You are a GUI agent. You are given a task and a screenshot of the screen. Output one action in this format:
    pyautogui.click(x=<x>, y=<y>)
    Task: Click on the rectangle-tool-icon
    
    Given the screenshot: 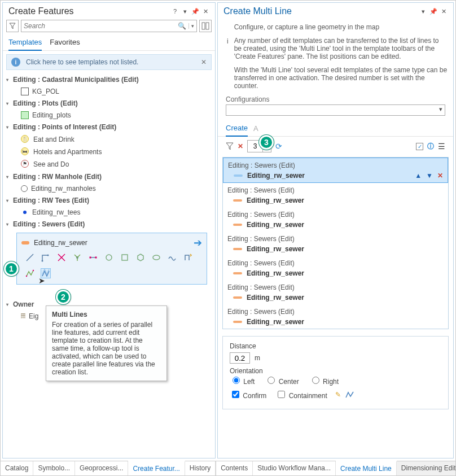 What is the action you would take?
    pyautogui.click(x=125, y=257)
    